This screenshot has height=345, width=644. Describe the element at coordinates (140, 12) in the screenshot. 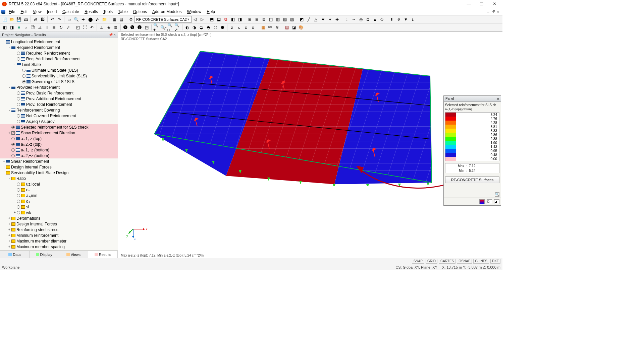

I see `menu-options: Options` at that location.